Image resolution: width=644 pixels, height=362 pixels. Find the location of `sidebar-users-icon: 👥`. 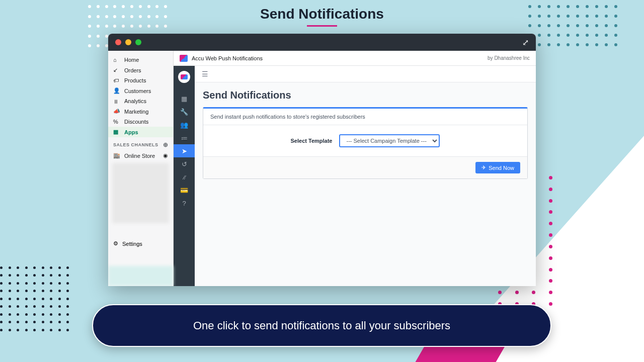

sidebar-users-icon: 👥 is located at coordinates (184, 125).